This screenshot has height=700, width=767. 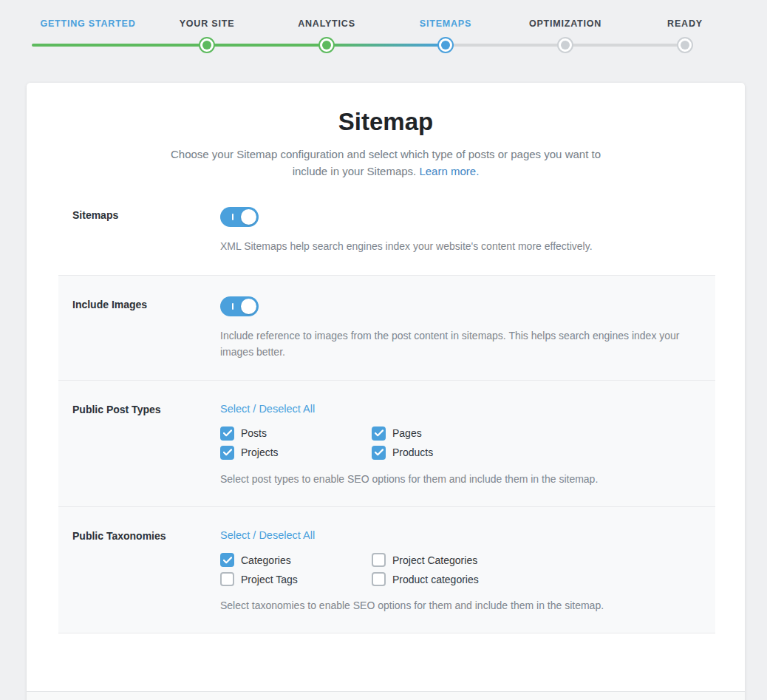 I want to click on step-dot-ready, so click(x=685, y=45).